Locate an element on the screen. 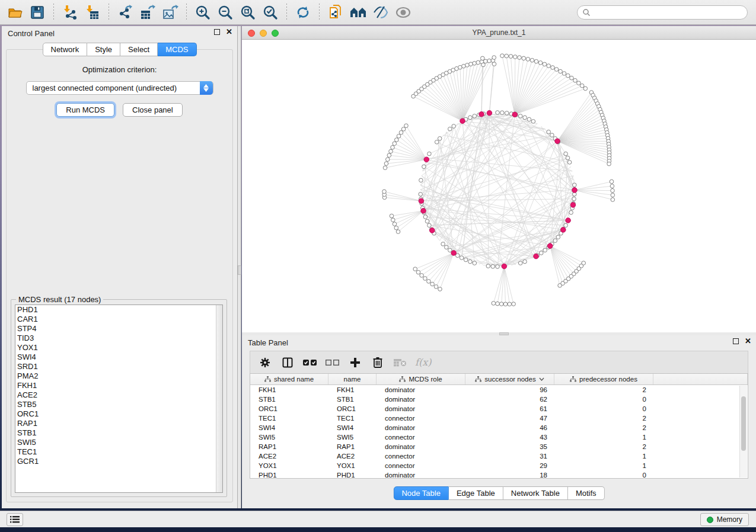 The width and height of the screenshot is (756, 532). table-tab-node-table: Node Table is located at coordinates (421, 493).